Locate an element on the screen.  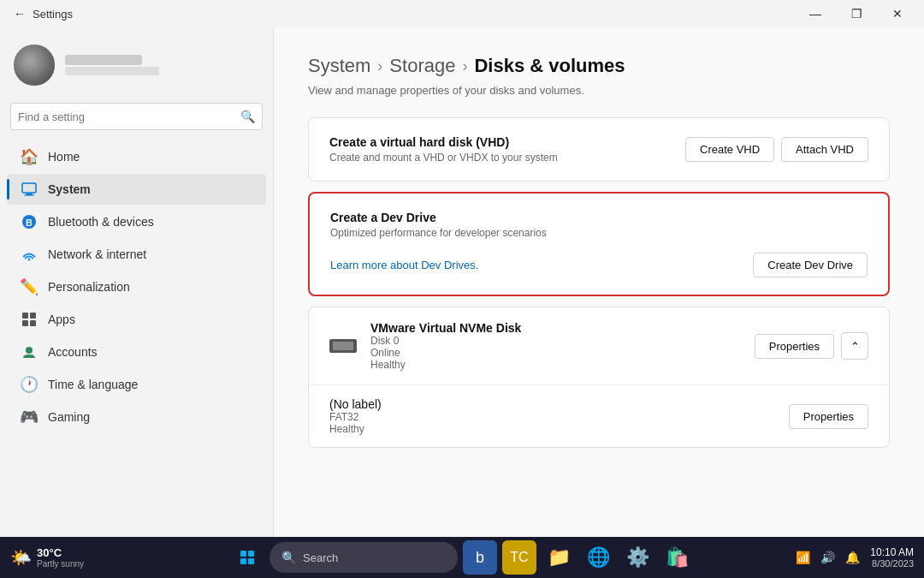
sidebar-item-time: 🕐 Time & language is located at coordinates (137, 384).